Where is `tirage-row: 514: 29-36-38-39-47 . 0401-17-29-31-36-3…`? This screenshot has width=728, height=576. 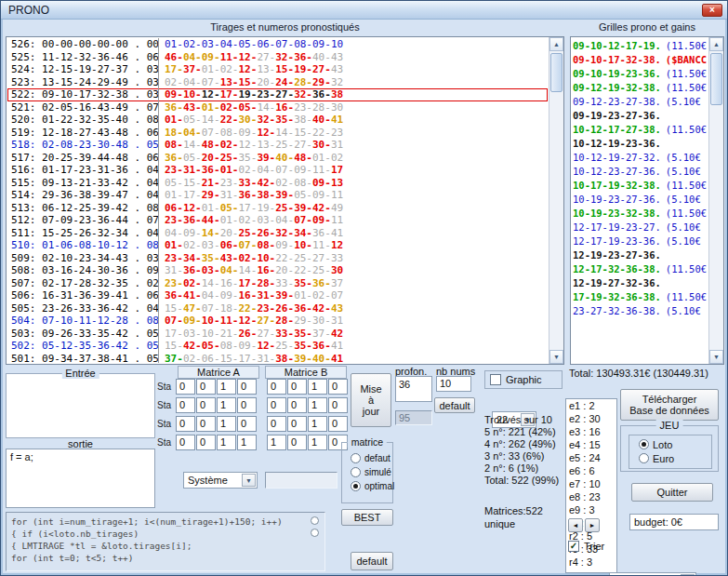
tirage-row: 514: 29-36-38-39-47 . 0401-17-29-31-36-3… is located at coordinates (277, 195).